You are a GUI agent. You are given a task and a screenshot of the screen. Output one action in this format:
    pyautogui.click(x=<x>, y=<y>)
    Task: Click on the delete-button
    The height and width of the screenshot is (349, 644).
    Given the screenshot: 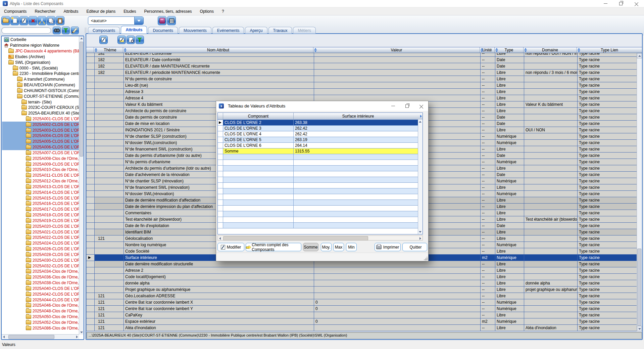 What is the action you would take?
    pyautogui.click(x=33, y=21)
    